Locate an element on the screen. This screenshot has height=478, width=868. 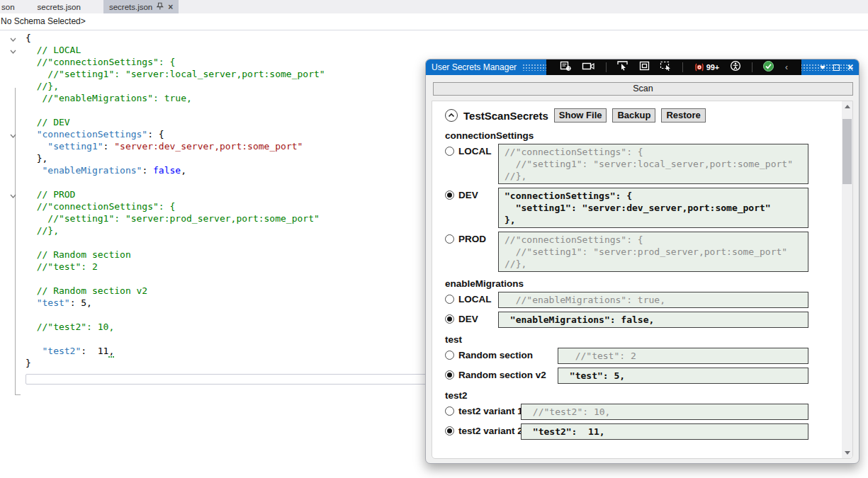
option-label: test2 variant 1 is located at coordinates (490, 411).